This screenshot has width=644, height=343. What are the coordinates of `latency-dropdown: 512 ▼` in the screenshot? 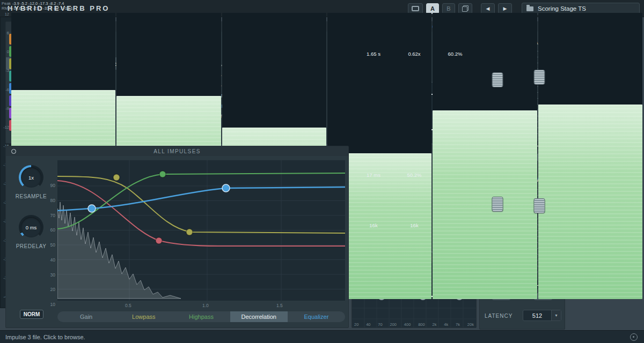 It's located at (542, 315).